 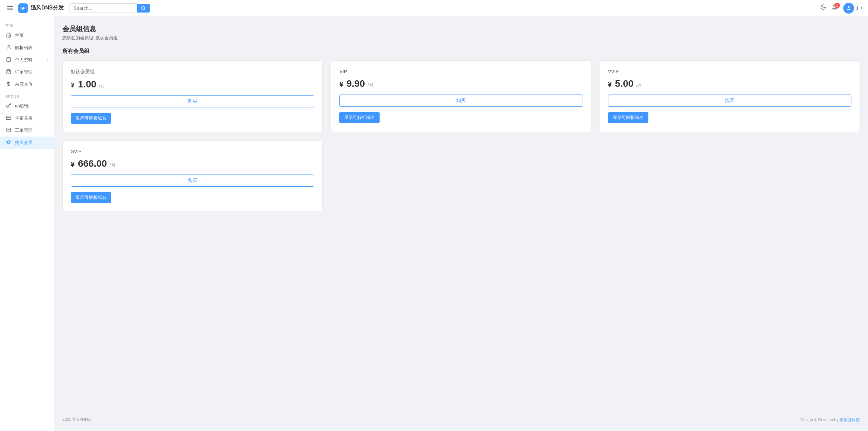 What do you see at coordinates (628, 118) in the screenshot?
I see `card-vvip-show-domains-button: 显示可解析域名` at bounding box center [628, 118].